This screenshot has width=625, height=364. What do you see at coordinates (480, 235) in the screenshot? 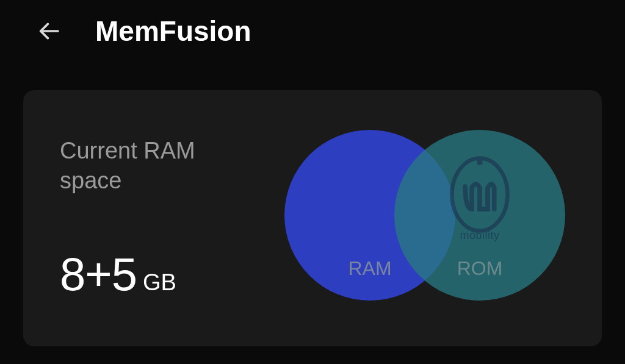
I see `watermark-text: mobility` at bounding box center [480, 235].